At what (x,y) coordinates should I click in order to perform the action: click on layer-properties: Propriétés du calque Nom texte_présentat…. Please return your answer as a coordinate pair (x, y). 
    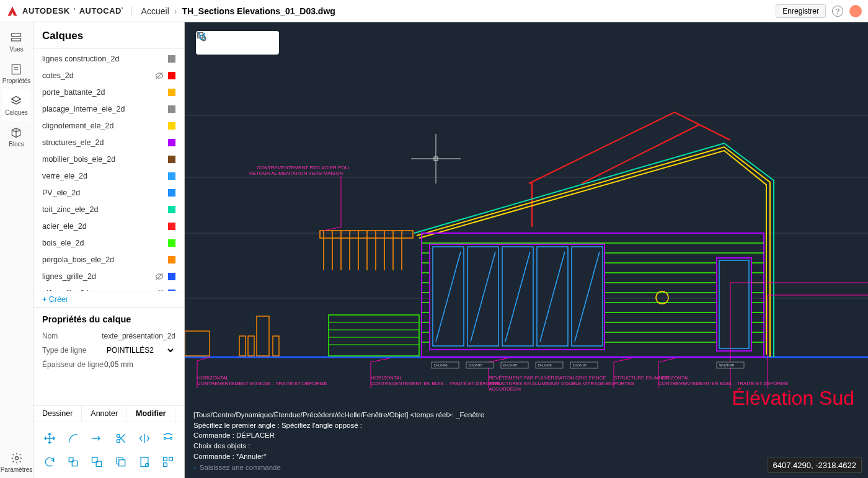
    Looking at the image, I should click on (109, 342).